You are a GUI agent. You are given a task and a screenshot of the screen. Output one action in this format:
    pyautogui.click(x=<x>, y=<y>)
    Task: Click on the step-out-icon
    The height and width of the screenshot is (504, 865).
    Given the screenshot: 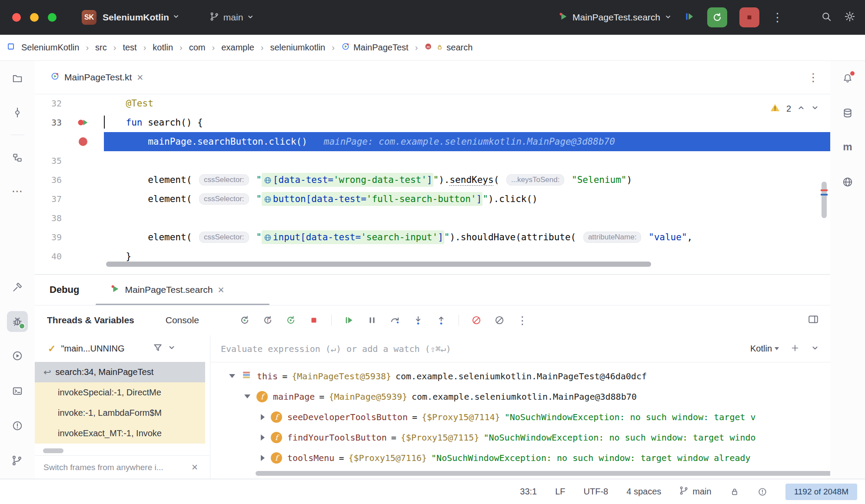 What is the action you would take?
    pyautogui.click(x=441, y=320)
    